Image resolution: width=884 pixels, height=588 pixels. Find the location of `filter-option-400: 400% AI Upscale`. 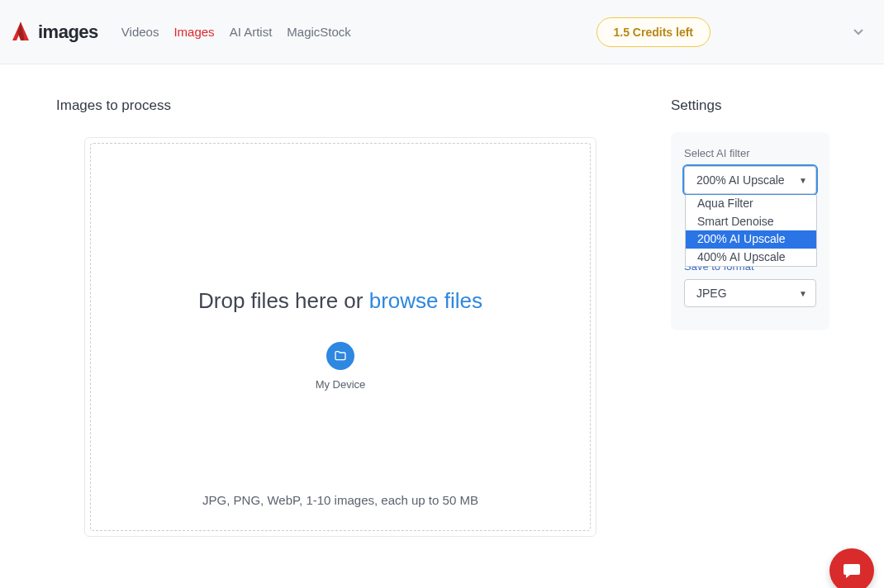

filter-option-400: 400% AI Upscale is located at coordinates (751, 258).